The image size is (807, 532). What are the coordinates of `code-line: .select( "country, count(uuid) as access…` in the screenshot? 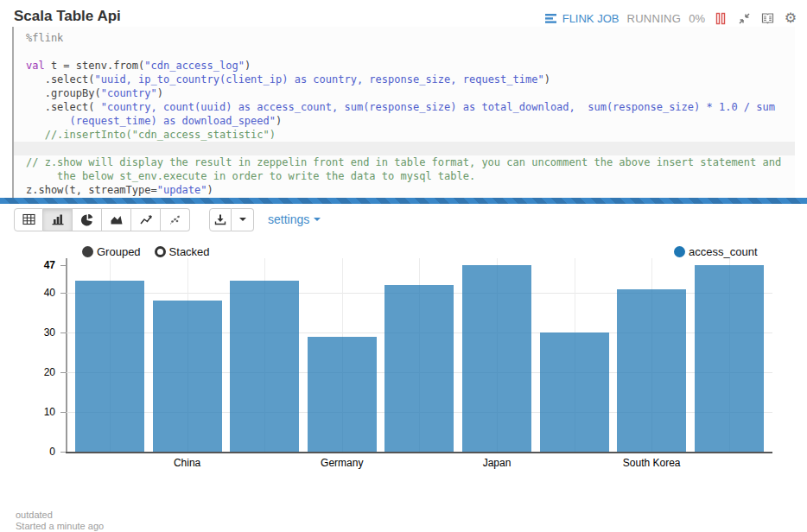 It's located at (410, 107).